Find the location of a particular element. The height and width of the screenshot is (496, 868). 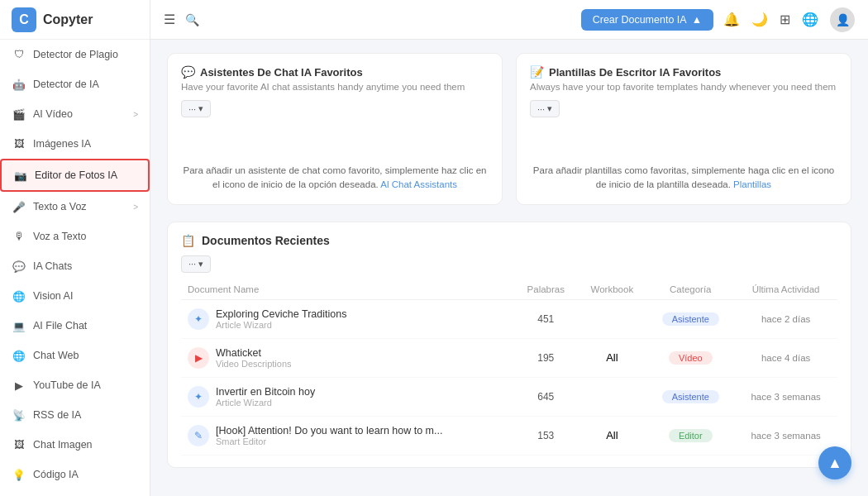

sidebar-icon-vision-ai: 🌐 is located at coordinates (19, 296).